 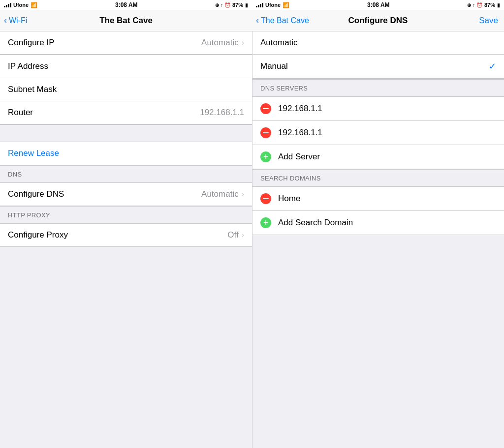 What do you see at coordinates (243, 194) in the screenshot?
I see `configure-dns-chevron-icon: ›` at bounding box center [243, 194].